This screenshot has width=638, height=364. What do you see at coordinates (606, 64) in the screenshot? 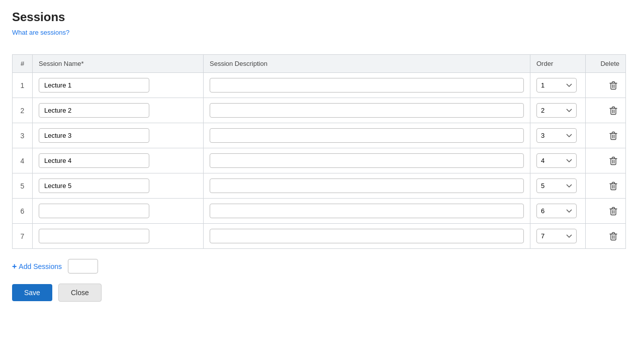
I see `col-header-delete: Delete` at bounding box center [606, 64].